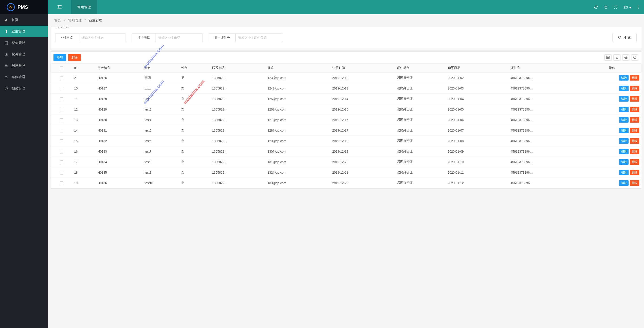 The image size is (644, 328). Describe the element at coordinates (62, 68) in the screenshot. I see `col-header-check` at that location.